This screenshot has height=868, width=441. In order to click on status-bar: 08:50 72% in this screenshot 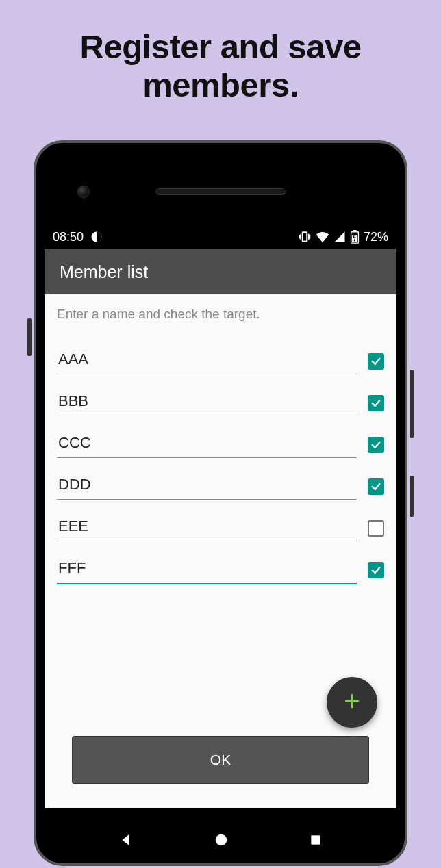, I will do `click(220, 237)`.